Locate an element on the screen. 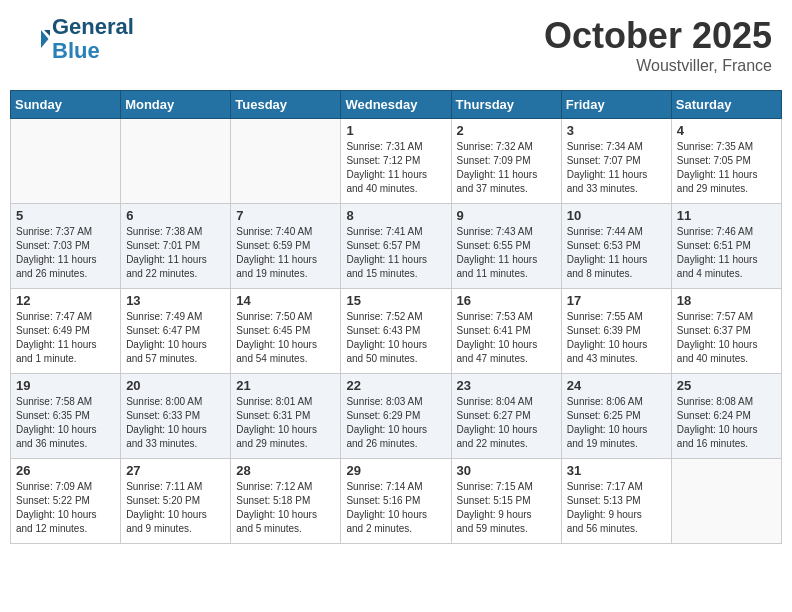 This screenshot has height=612, width=792. logo-text: General Blue is located at coordinates (93, 39).